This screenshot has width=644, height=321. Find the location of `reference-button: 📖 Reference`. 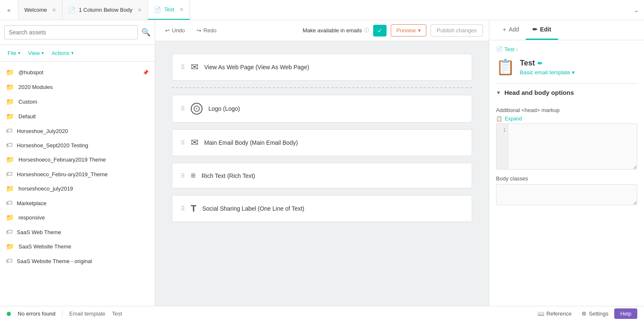

reference-button: 📖 Reference is located at coordinates (554, 314).